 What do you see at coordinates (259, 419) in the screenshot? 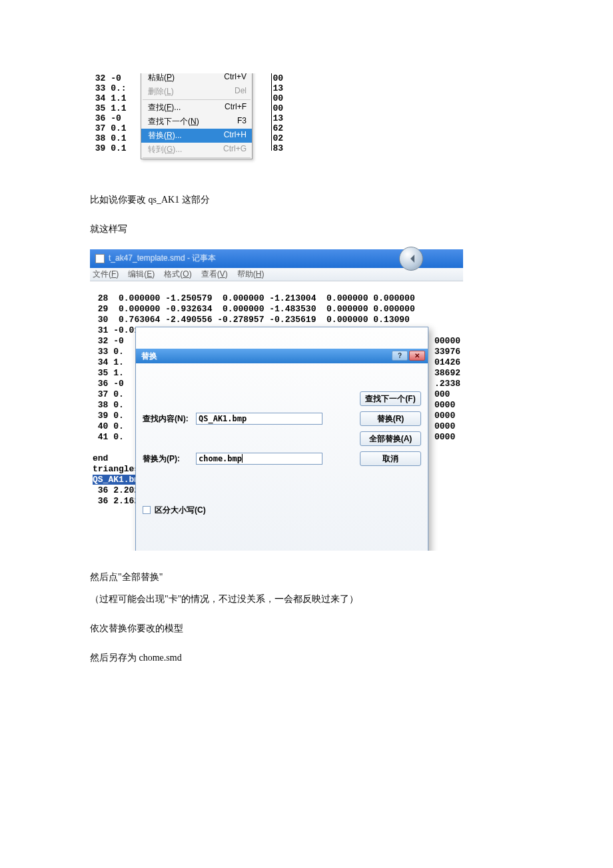
I see `find-input: QS_AK1.bmp` at bounding box center [259, 419].